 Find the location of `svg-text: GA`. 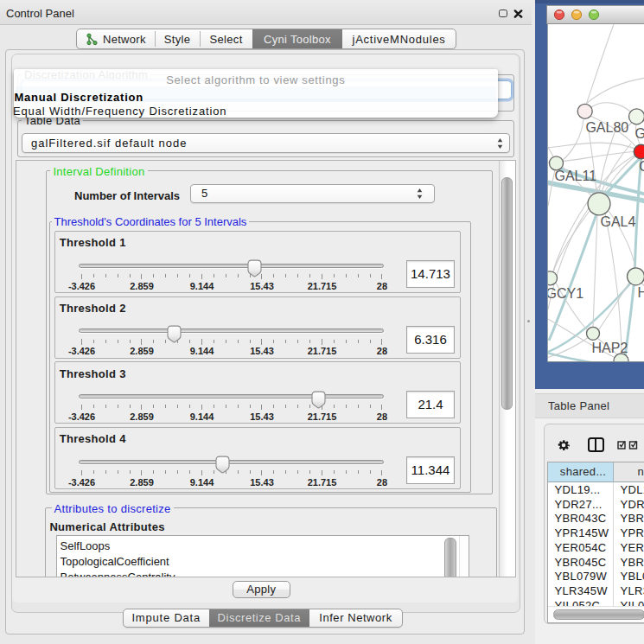

svg-text: GA is located at coordinates (640, 133).